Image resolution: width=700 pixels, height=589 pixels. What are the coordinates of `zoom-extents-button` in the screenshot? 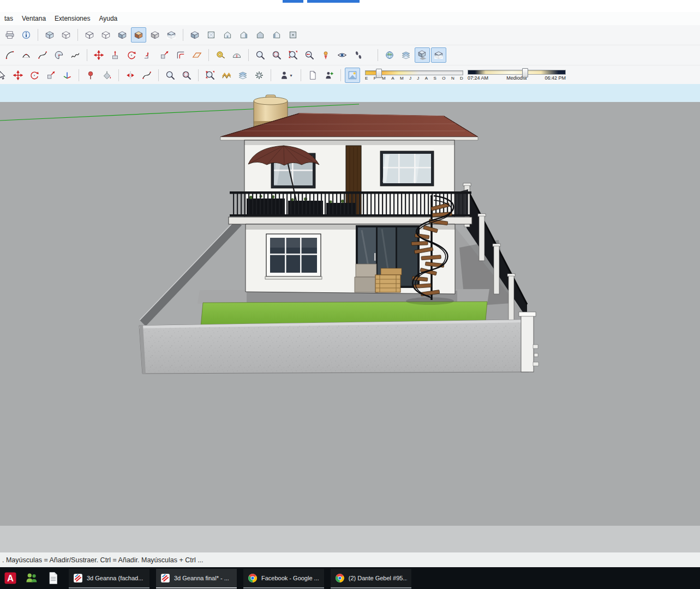 It's located at (293, 55).